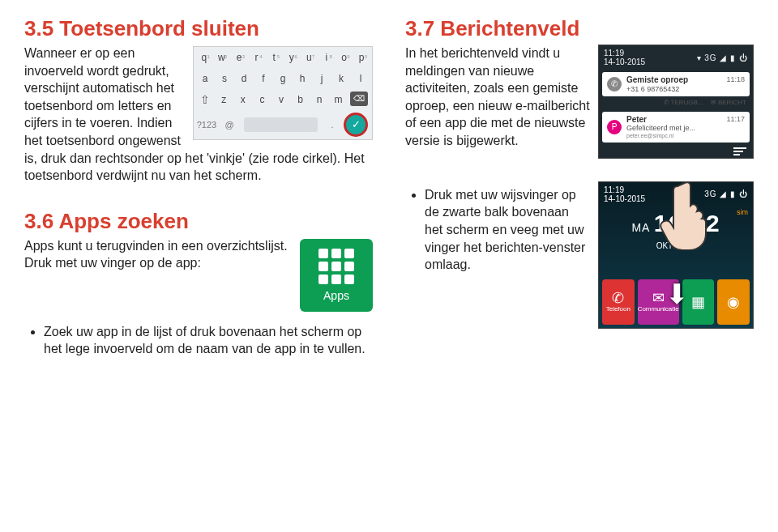 Image resolution: width=778 pixels, height=532 pixels. I want to click on tile-telefoon: ✆Telefoon, so click(618, 302).